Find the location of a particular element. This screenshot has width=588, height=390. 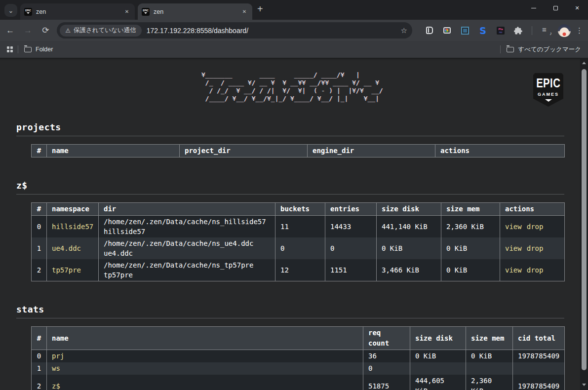

puzzle-icon is located at coordinates (518, 31).